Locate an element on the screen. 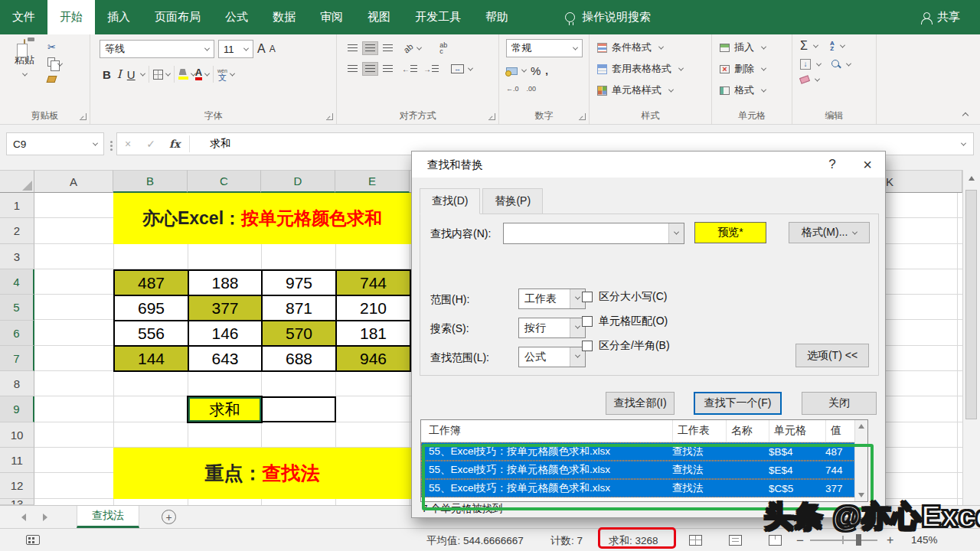 The width and height of the screenshot is (980, 551). help-icon: ? is located at coordinates (832, 165).